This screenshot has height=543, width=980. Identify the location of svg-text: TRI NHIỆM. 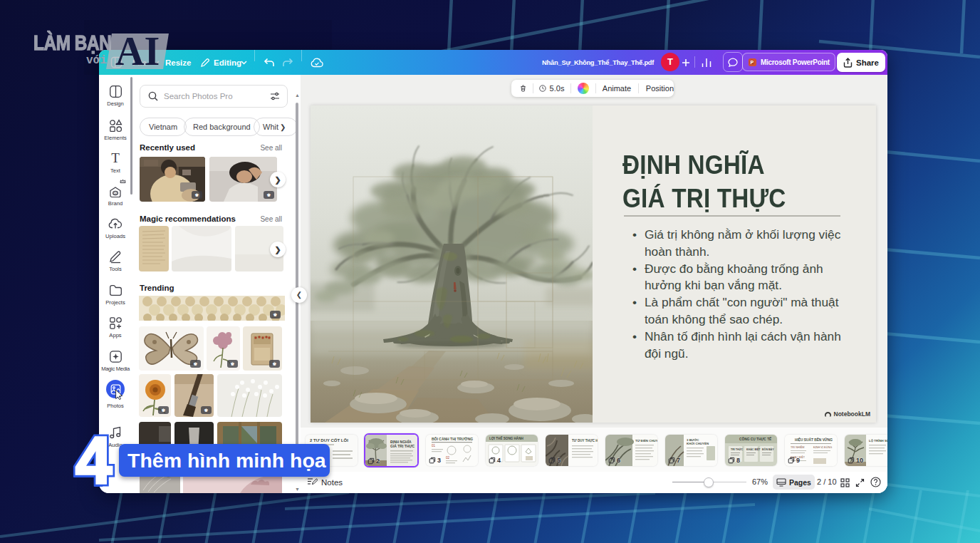
(798, 448).